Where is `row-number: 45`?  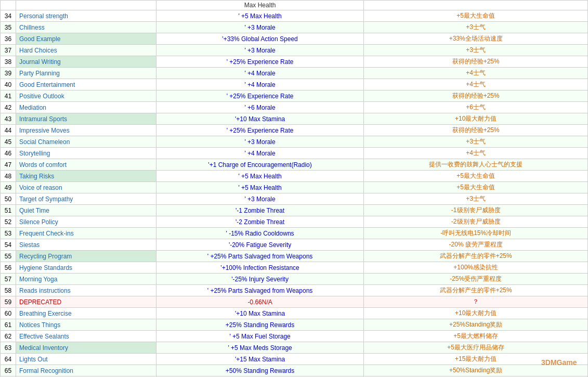 row-number: 45 is located at coordinates (8, 142).